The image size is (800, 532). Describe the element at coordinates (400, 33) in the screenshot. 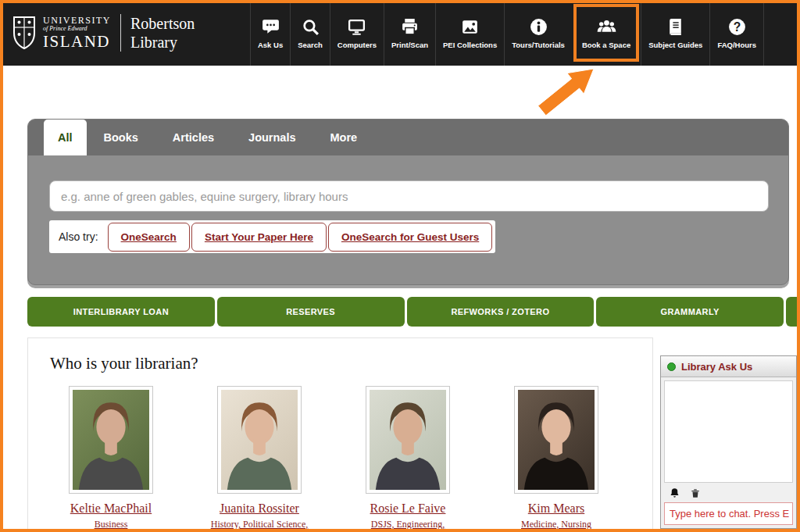

I see `site-header: UNIVERSITY of Prince Edward ISLAND Rober…` at that location.